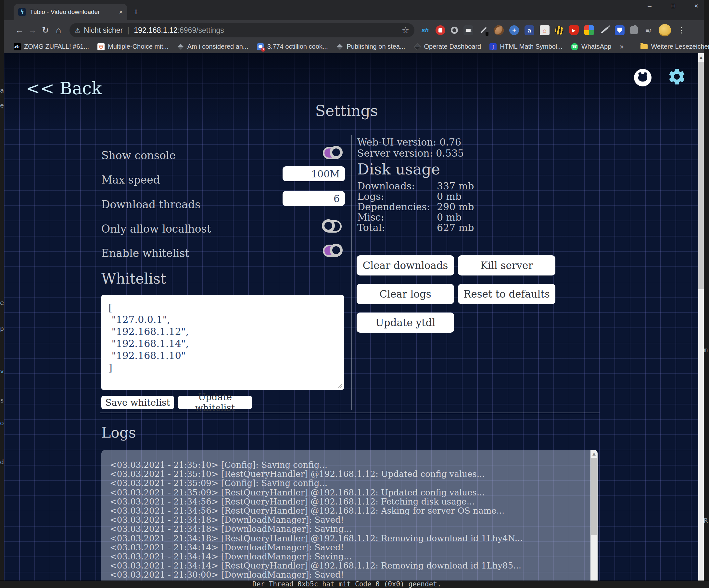  I want to click on new-tab-button: +, so click(136, 12).